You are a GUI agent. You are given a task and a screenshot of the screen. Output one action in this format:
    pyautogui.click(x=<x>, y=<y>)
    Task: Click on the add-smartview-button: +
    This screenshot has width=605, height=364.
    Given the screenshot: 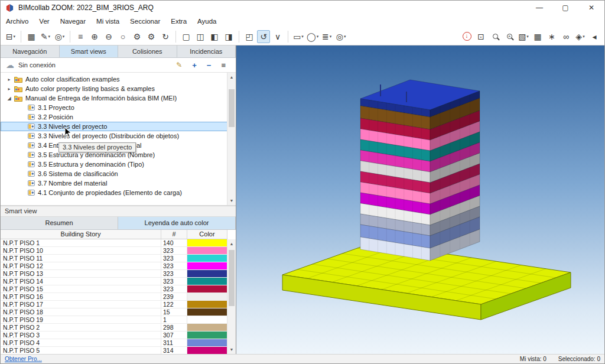 What is the action you would take?
    pyautogui.click(x=194, y=65)
    